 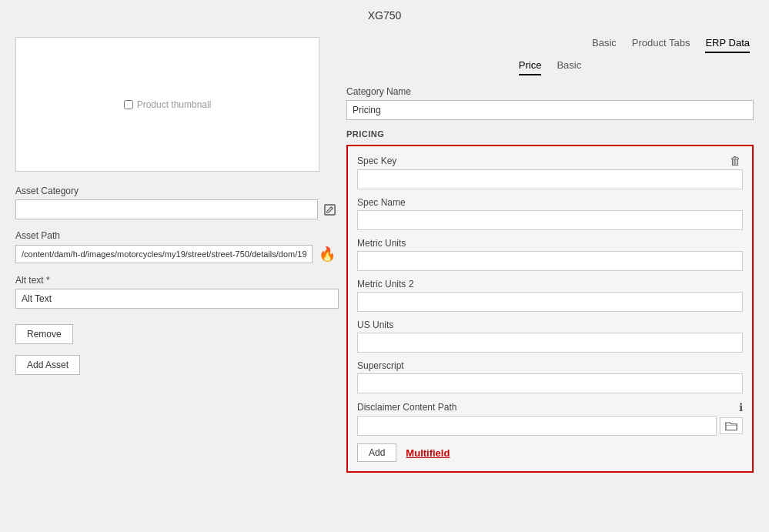 What do you see at coordinates (45, 334) in the screenshot?
I see `remove-button: Remove` at bounding box center [45, 334].